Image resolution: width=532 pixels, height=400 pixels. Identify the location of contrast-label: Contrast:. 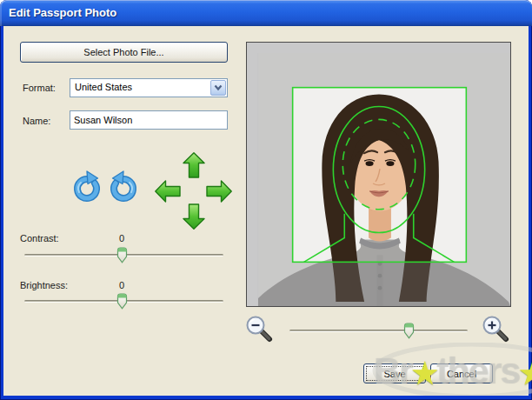
(40, 238).